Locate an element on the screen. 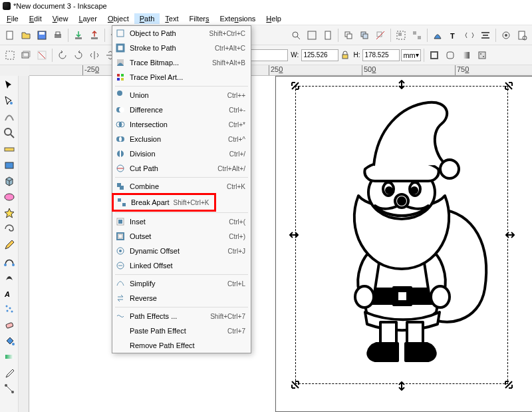 The image size is (532, 412). menu-item-dynamic-offset: Dynamic OffsetCtrl+J is located at coordinates (182, 251).